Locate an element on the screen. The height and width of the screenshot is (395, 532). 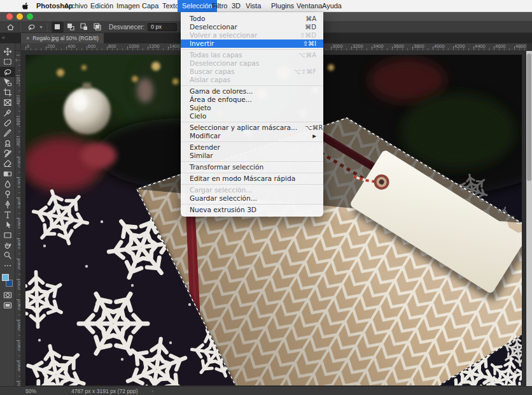
menu-item-label: Nueva extrusión 3D is located at coordinates (223, 210).